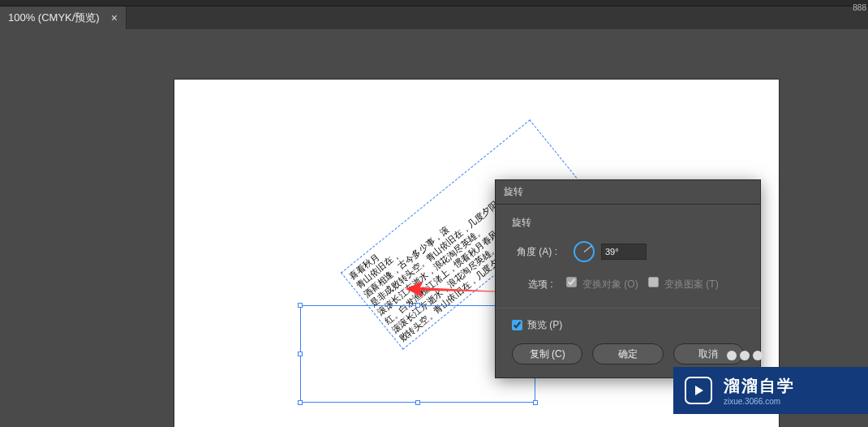 The width and height of the screenshot is (868, 427). I want to click on play-icon, so click(698, 390).